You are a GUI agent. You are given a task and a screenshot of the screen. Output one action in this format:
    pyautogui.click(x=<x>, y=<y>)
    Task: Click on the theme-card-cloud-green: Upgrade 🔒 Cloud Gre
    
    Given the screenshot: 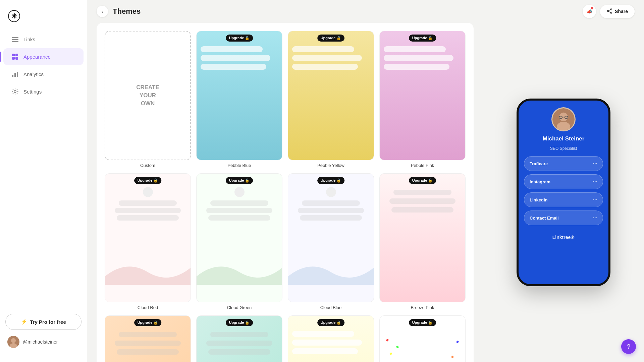 What is the action you would take?
    pyautogui.click(x=239, y=242)
    